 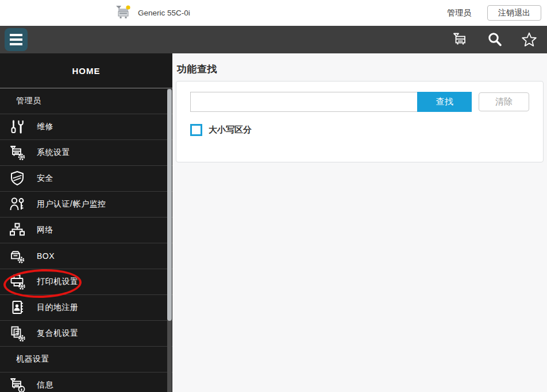 I want to click on logout-button: 注销退出, so click(x=514, y=13).